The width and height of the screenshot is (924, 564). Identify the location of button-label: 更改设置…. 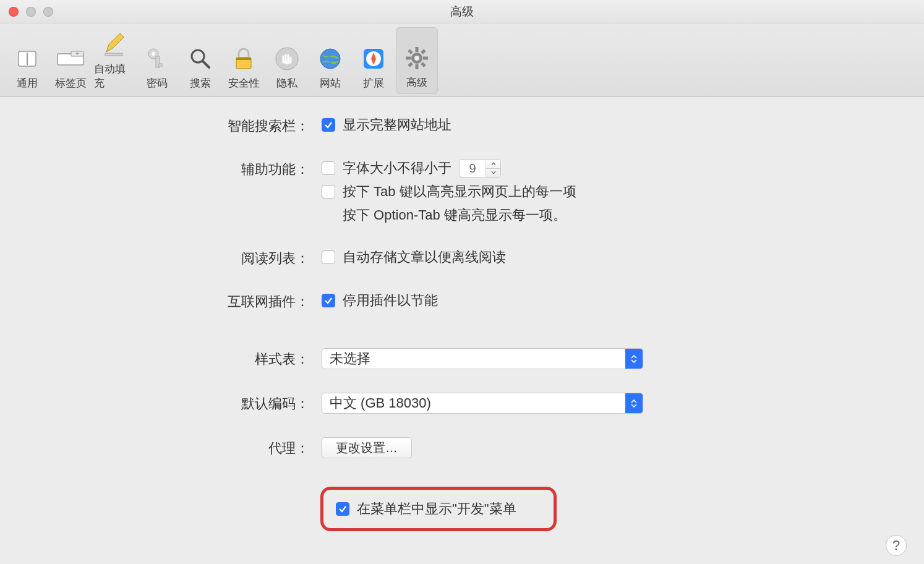
(367, 448).